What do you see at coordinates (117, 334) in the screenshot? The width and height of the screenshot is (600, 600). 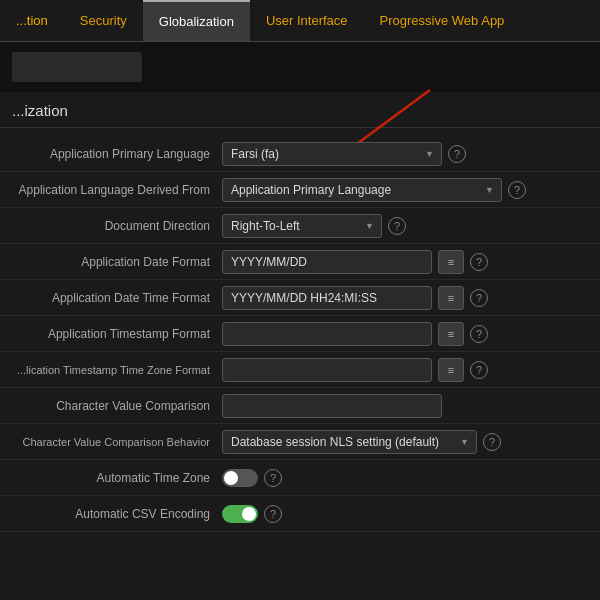 I see `label-app-timestamp-format: Application Timestamp Format` at bounding box center [117, 334].